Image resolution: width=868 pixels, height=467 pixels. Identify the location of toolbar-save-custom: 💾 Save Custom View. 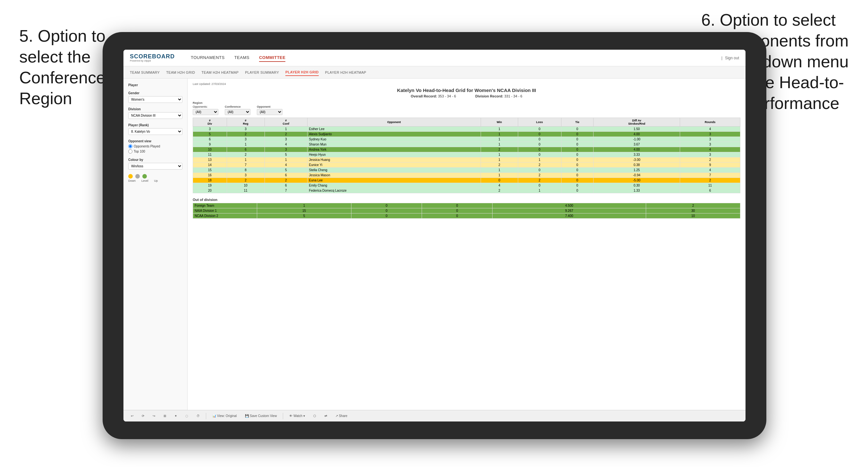
(261, 416).